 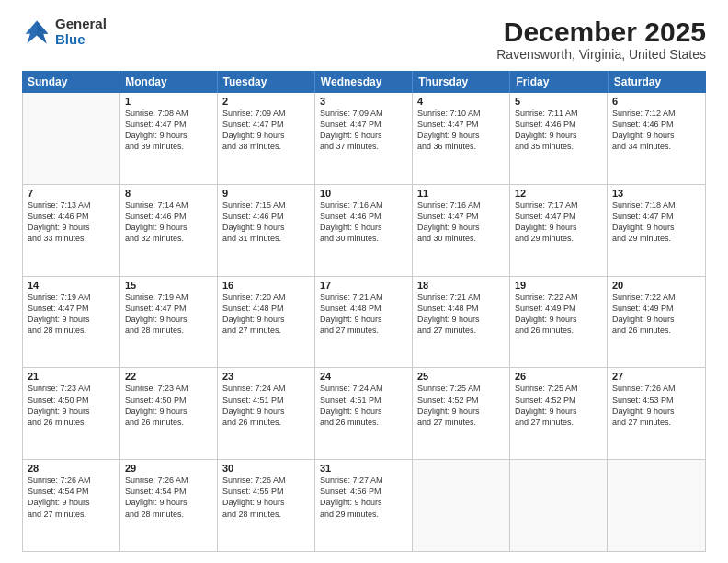 What do you see at coordinates (364, 82) in the screenshot?
I see `cal-header-cell: Wednesday` at bounding box center [364, 82].